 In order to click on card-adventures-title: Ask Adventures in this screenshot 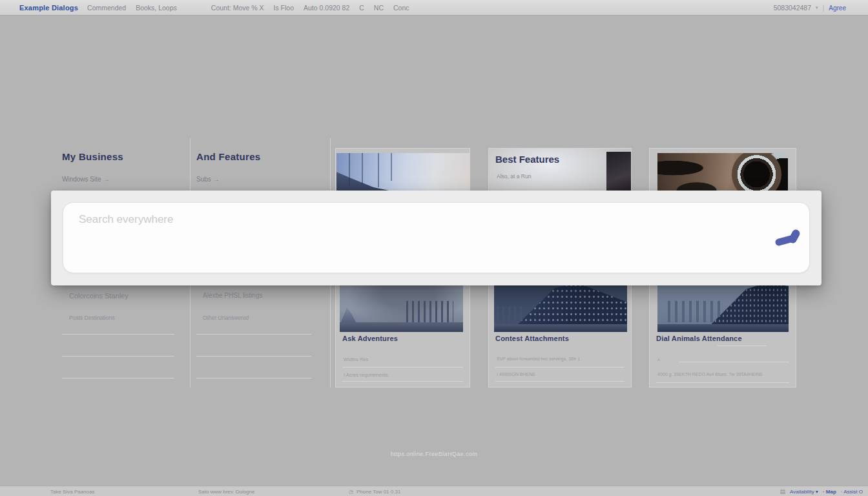, I will do `click(370, 338)`.